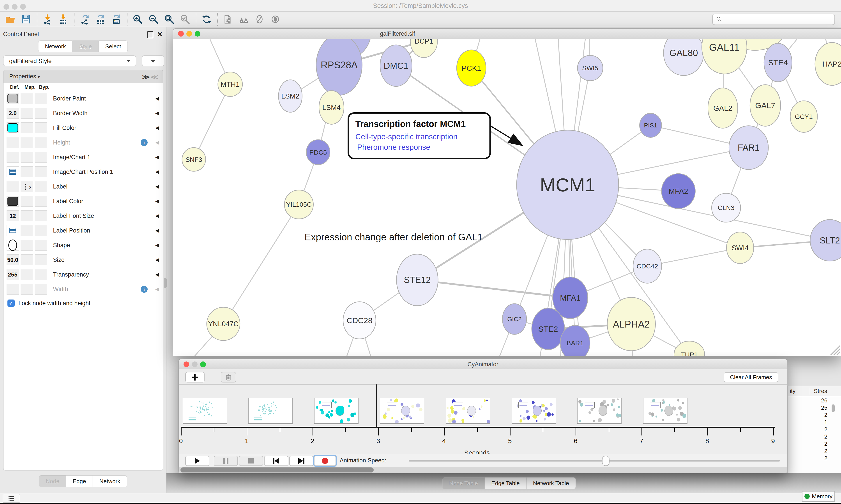  I want to click on node-pdc5: PDC5, so click(318, 152).